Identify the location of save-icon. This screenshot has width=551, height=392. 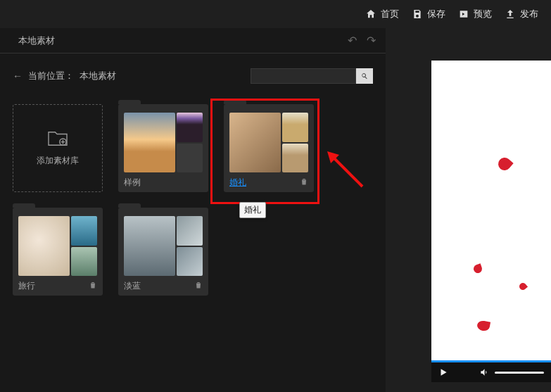
(417, 14).